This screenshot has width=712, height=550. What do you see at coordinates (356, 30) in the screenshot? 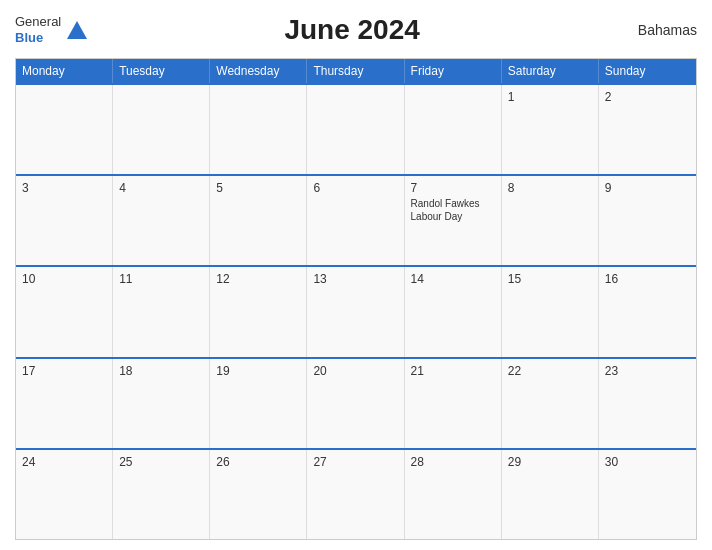
I see `header: General Blue June 2024 Bahamas` at bounding box center [356, 30].